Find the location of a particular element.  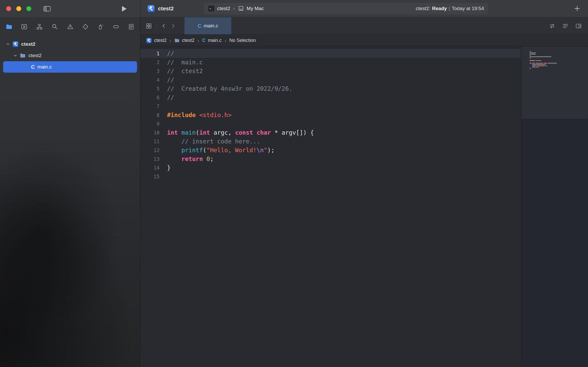

line-number: 8 is located at coordinates (150, 115).